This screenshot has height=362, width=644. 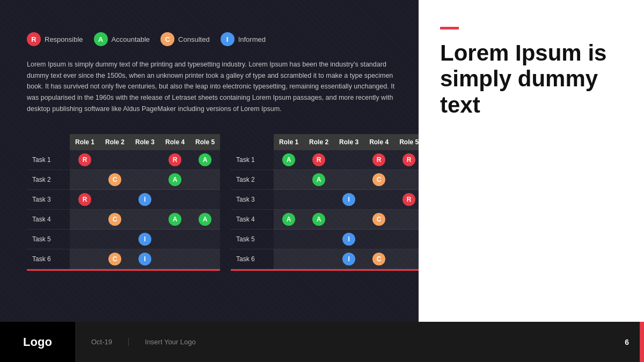 What do you see at coordinates (146, 39) in the screenshot?
I see `legend: R Responsible A Accountable C Consulted …` at bounding box center [146, 39].